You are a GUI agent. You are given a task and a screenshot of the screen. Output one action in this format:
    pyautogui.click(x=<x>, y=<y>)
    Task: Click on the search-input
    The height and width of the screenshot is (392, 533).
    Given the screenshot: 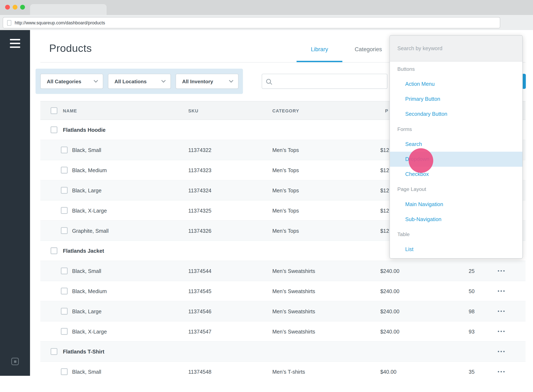 What is the action you would take?
    pyautogui.click(x=329, y=81)
    